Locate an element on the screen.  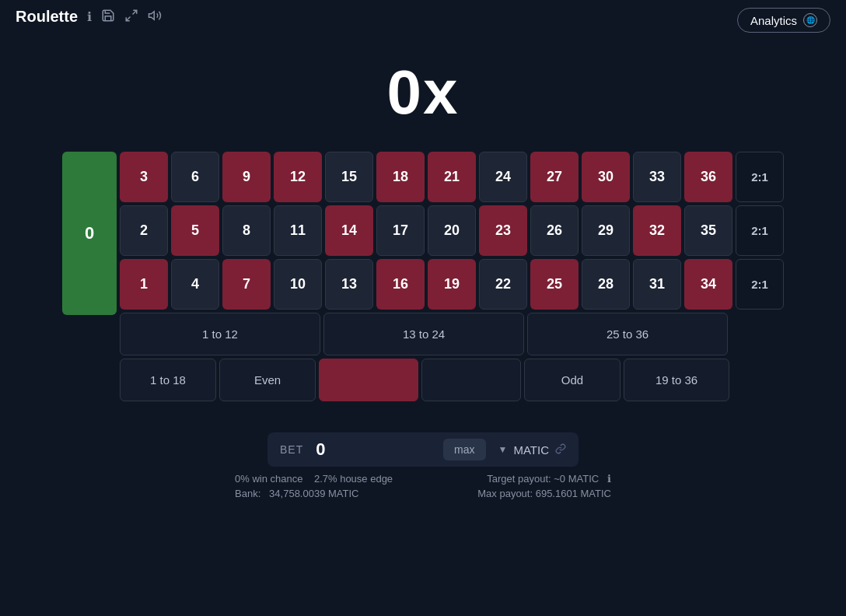
link-icon is located at coordinates (561, 450).